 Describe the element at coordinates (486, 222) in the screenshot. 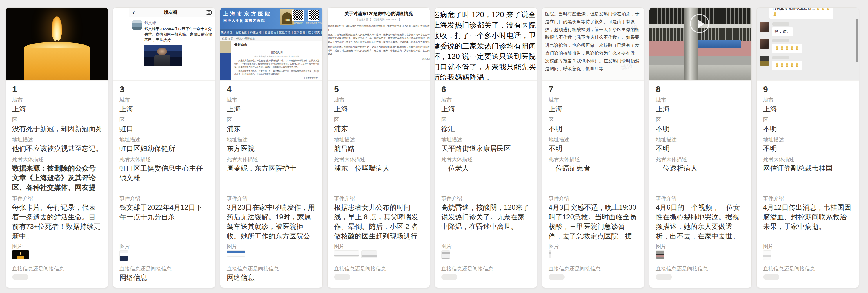

I see `field-value-event: 高烧昏迷，核酸阴，120来了说发热门诊关了。无奈在家中降温，在昏迷中离世。` at that location.